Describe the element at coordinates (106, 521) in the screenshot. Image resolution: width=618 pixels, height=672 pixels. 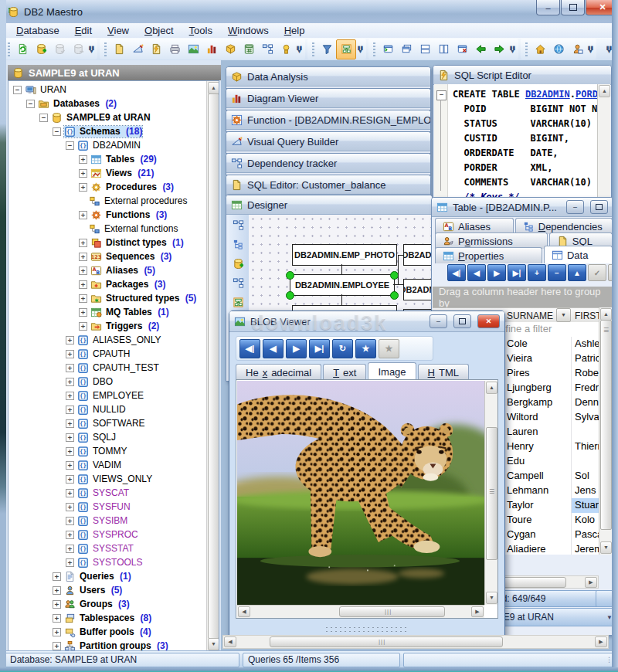
I see `tree-item-sysibm: + {} SYSIBM` at that location.